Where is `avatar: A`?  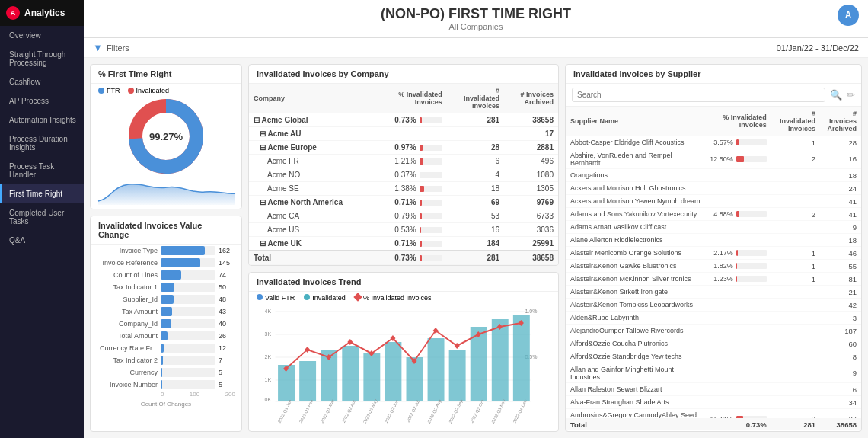
avatar: A is located at coordinates (848, 15).